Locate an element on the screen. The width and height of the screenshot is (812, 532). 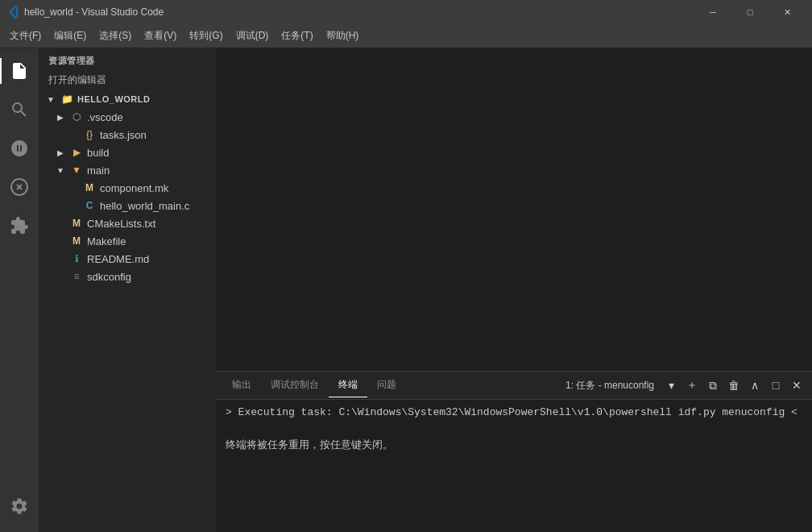
terminal-message: 终端将被任务重用，按任意键关闭。 is located at coordinates (514, 445).